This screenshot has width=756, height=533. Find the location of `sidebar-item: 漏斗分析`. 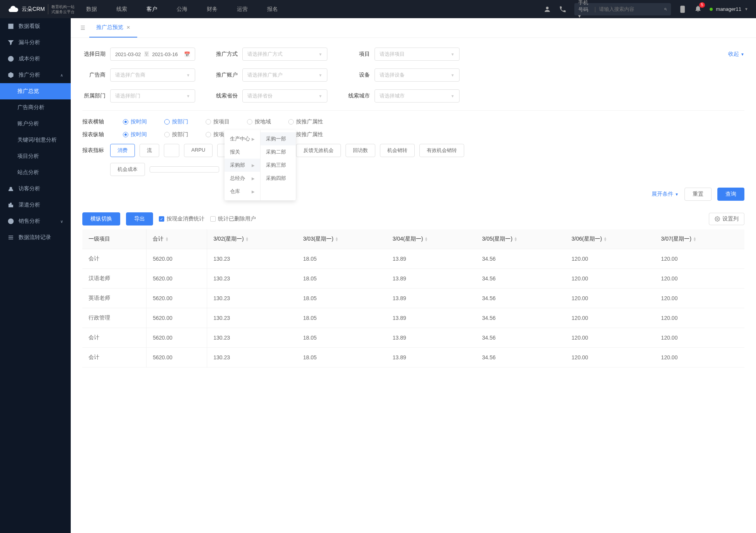

sidebar-item: 漏斗分析 is located at coordinates (36, 43).